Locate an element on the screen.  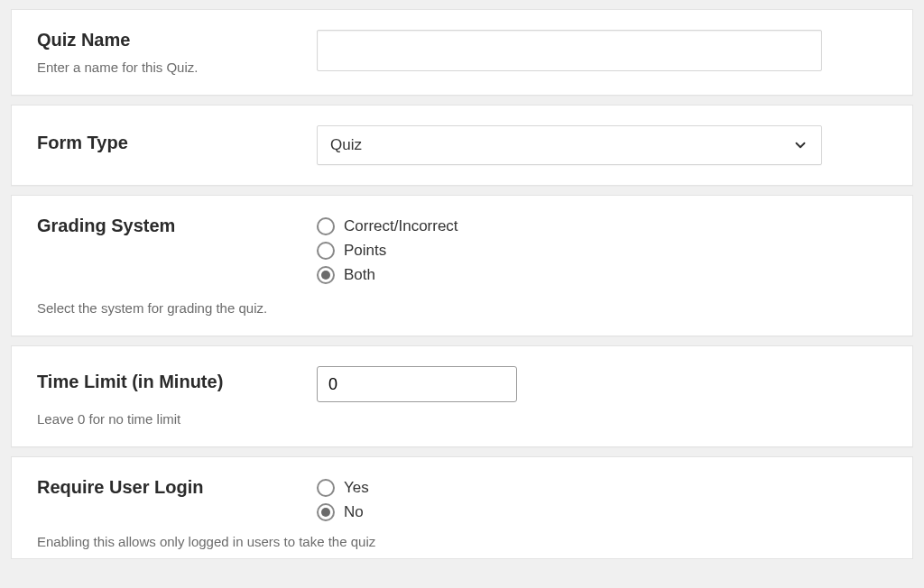
time-limit-desc: Leave 0 for no time limit is located at coordinates (462, 418).